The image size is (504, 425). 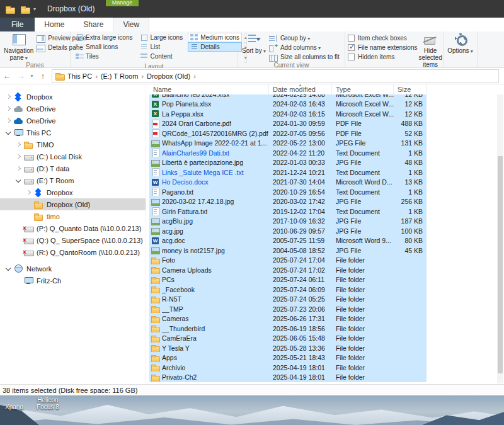 What do you see at coordinates (500, 239) in the screenshot?
I see `file-list-scrollbar` at bounding box center [500, 239].